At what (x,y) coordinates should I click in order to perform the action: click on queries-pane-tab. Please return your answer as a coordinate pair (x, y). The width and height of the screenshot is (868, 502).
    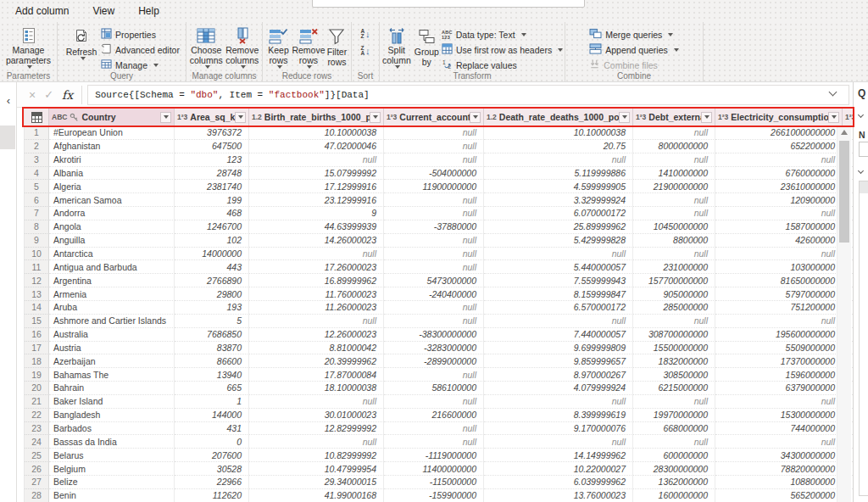
    Looking at the image, I should click on (8, 137).